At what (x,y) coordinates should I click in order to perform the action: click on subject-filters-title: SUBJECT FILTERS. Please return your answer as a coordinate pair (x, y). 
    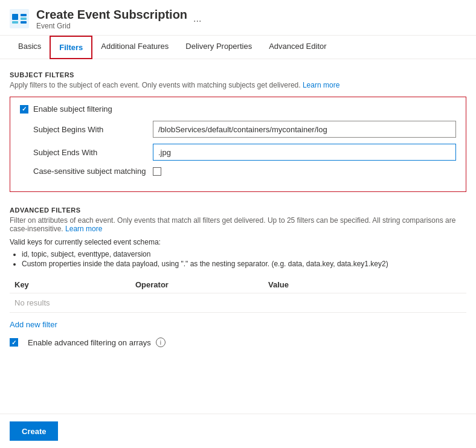
    Looking at the image, I should click on (238, 75).